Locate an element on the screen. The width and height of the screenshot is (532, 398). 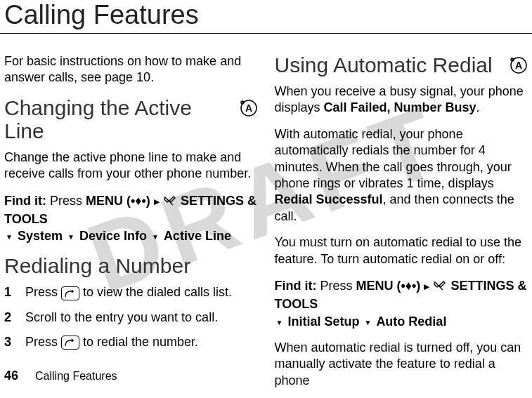
page-footer: 46 Calling Features is located at coordinates (60, 376).